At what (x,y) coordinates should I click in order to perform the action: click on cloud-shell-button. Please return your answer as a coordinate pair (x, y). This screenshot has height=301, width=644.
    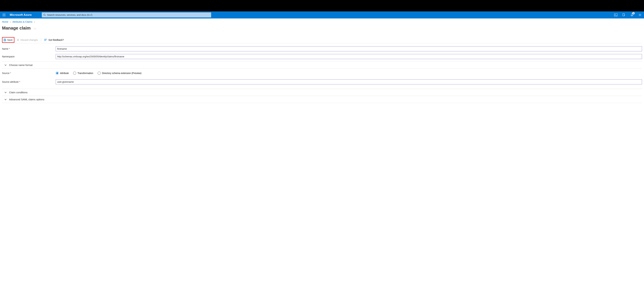
    Looking at the image, I should click on (616, 15).